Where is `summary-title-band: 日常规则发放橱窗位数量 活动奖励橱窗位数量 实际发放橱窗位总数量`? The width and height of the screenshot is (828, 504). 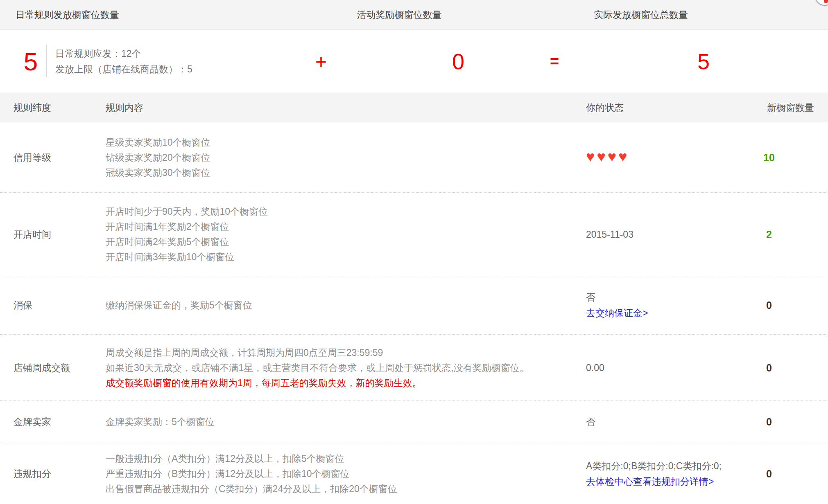
summary-title-band: 日常规则发放橱窗位数量 活动奖励橱窗位数量 实际发放橱窗位总数量 is located at coordinates (414, 15).